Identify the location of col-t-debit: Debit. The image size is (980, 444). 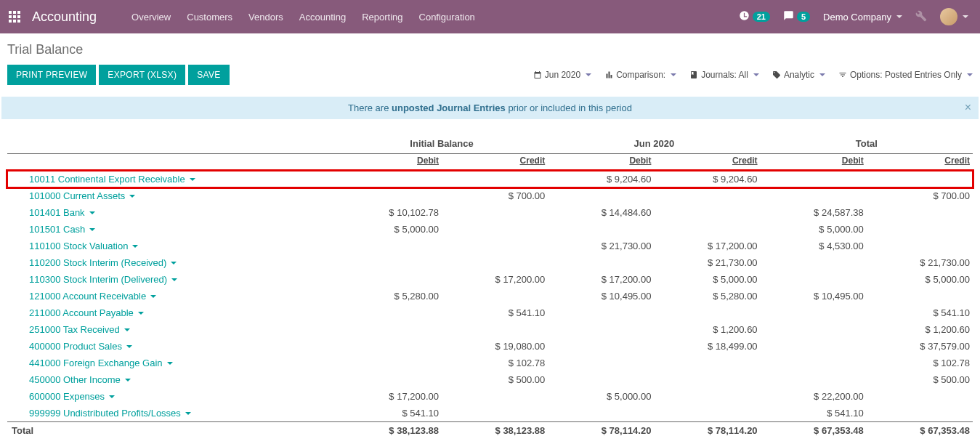
(814, 163).